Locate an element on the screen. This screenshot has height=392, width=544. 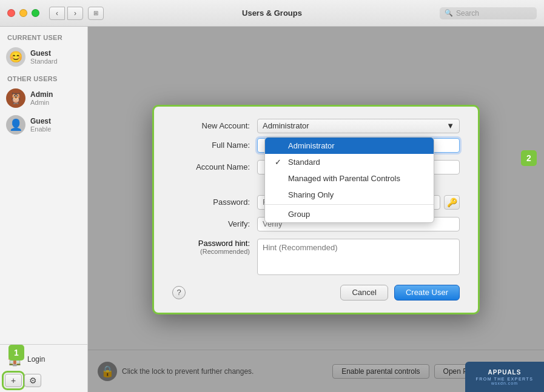
window-title: Users & Groups is located at coordinates (272, 13).